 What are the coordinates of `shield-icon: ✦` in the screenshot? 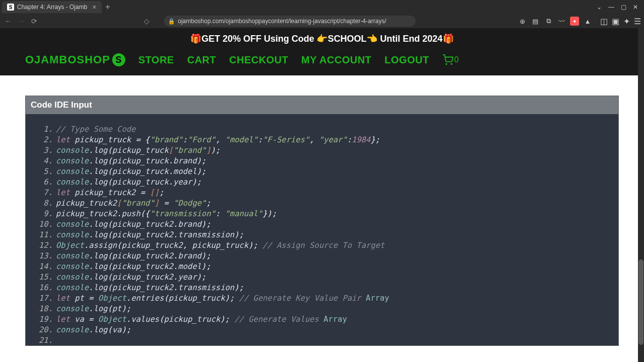 It's located at (575, 21).